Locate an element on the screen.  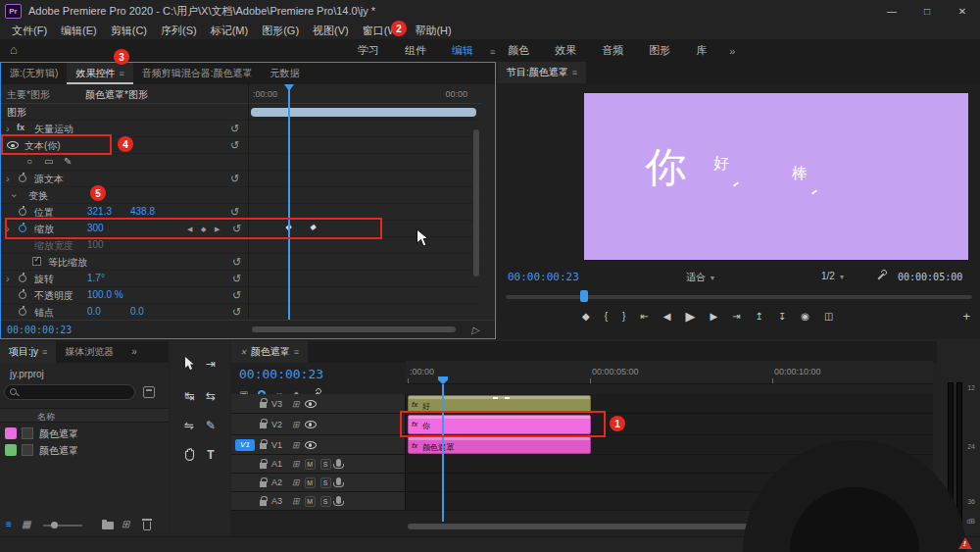
icon-view-icon is located at coordinates (25, 524).